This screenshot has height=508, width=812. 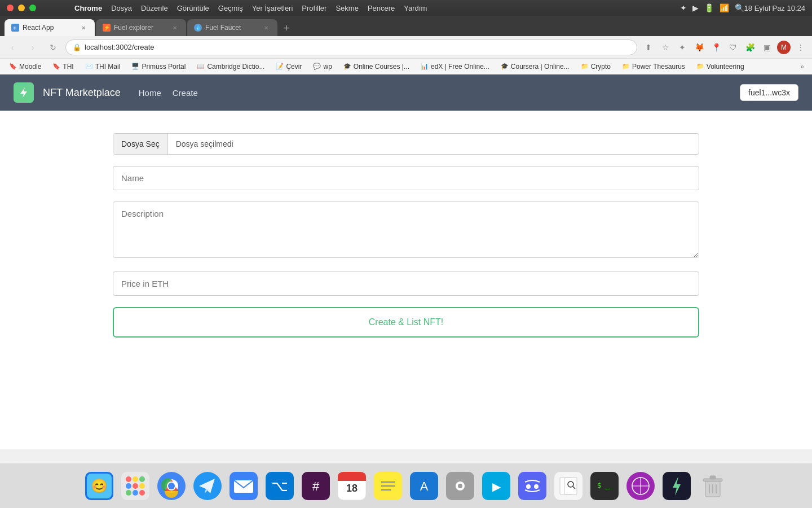 What do you see at coordinates (24, 93) in the screenshot?
I see `app-logo` at bounding box center [24, 93].